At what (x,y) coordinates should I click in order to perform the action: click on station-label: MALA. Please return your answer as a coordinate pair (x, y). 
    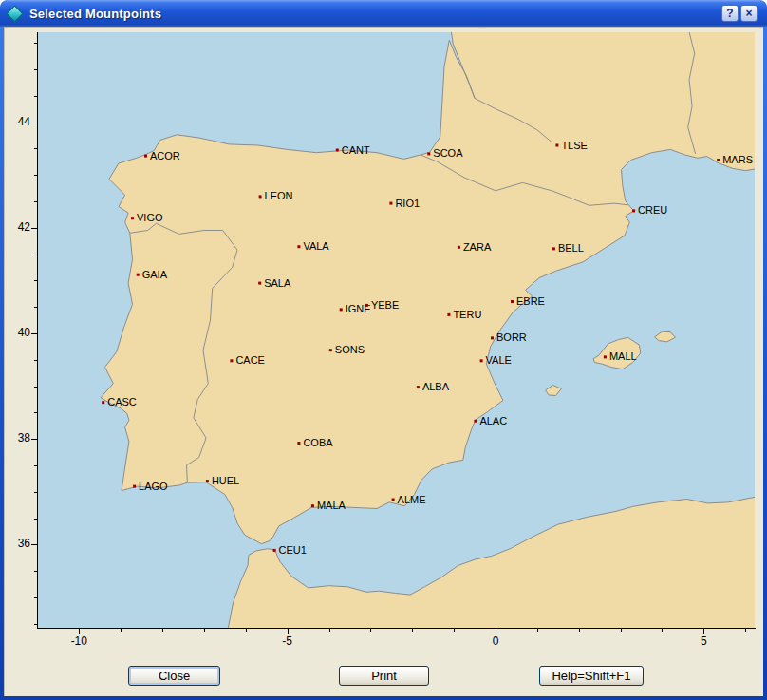
    Looking at the image, I should click on (332, 505).